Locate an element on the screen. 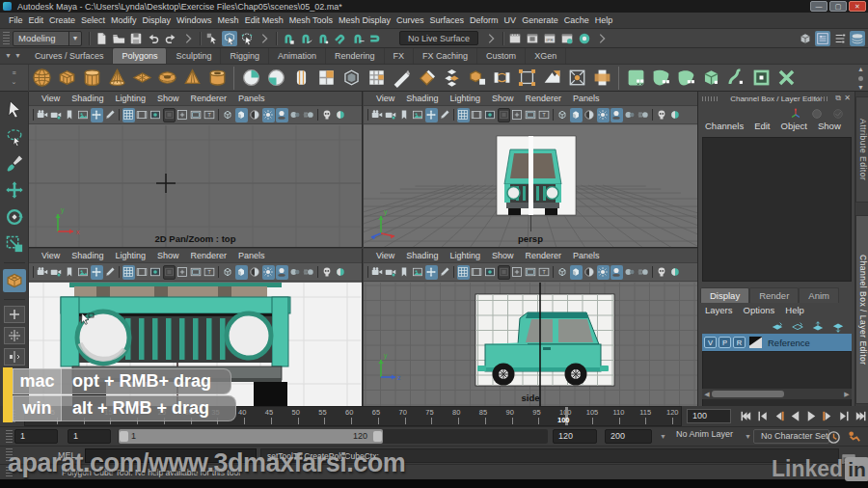 The image size is (868, 488). playback-start-field: 1 is located at coordinates (89, 436).